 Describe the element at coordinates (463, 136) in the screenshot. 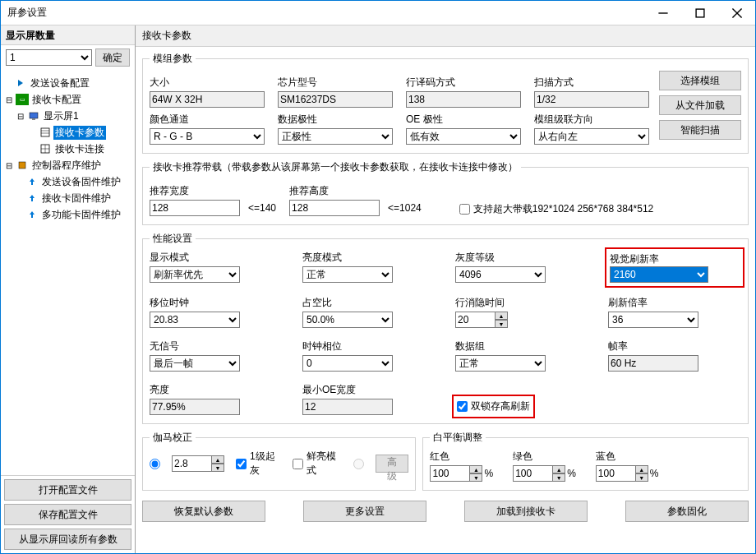

I see `oe-select: 低有效` at that location.